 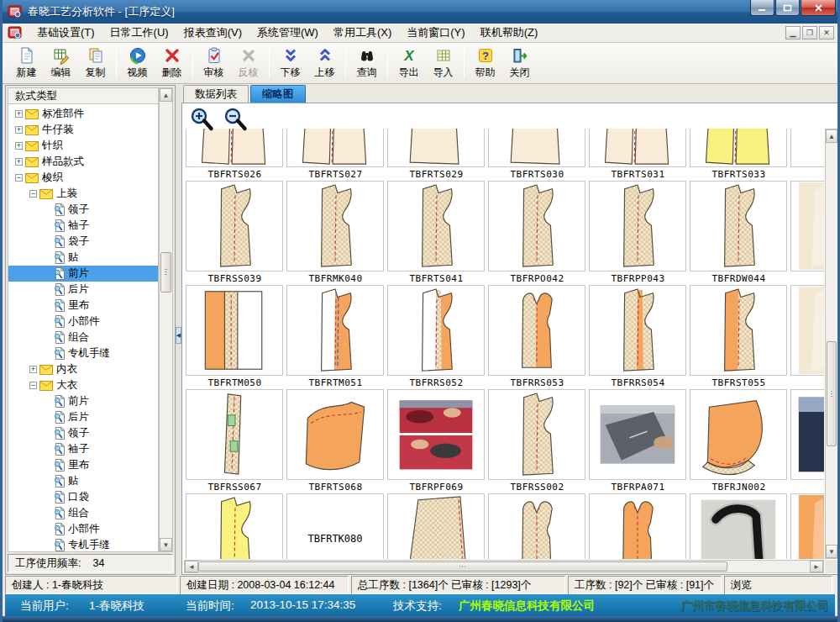 What do you see at coordinates (519, 63) in the screenshot?
I see `toolbar-button-13: 关闭` at bounding box center [519, 63].